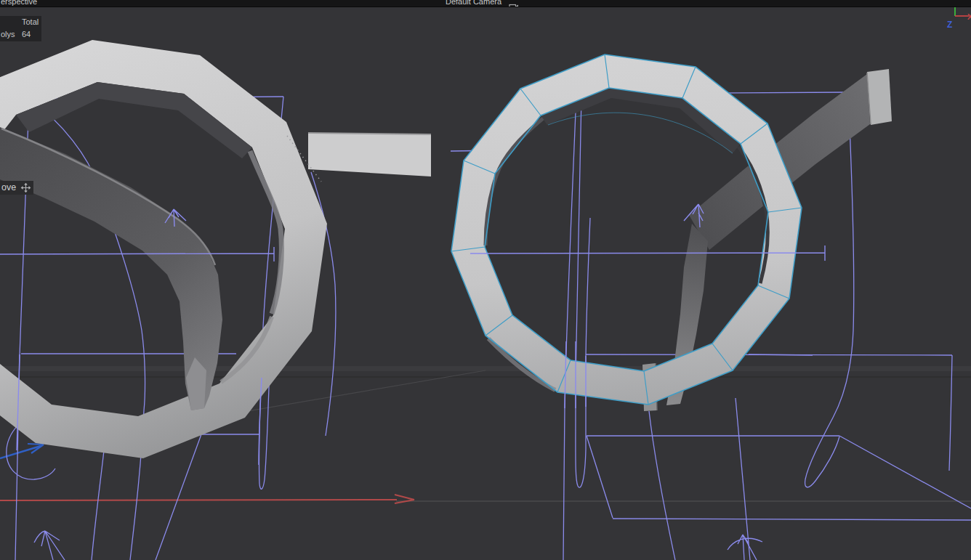 Image resolution: width=971 pixels, height=560 pixels. Describe the element at coordinates (486, 369) in the screenshot. I see `horizon-band` at that location.